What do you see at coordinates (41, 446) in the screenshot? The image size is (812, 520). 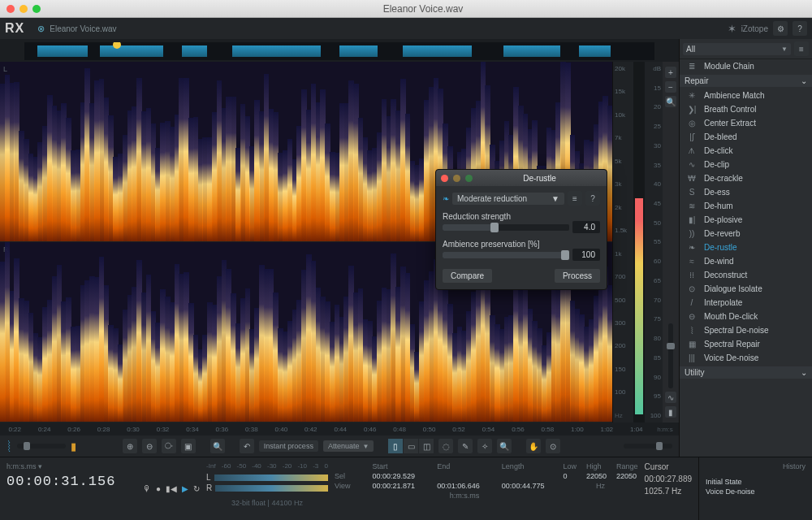 I see `opacity-slider` at bounding box center [41, 446].